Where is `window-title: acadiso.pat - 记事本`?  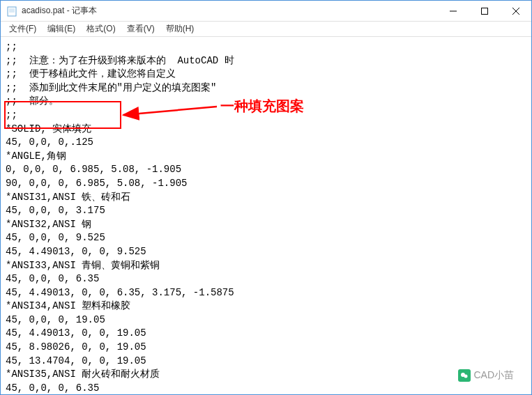 window-title: acadiso.pat - 记事本 is located at coordinates (229, 11).